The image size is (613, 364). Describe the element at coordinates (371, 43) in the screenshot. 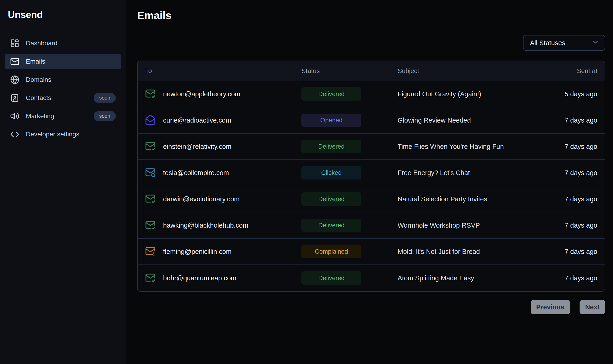

I see `toolbar: All Statuses` at that location.